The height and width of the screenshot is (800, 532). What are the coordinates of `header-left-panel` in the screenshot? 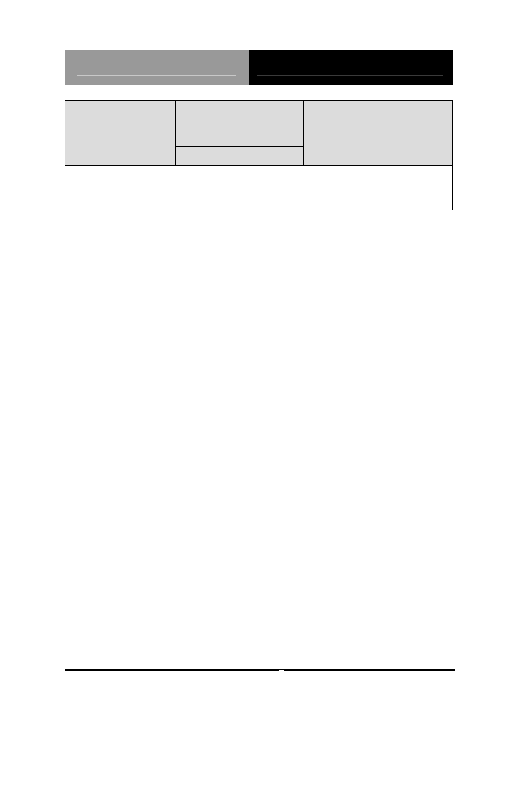 It's located at (157, 68).